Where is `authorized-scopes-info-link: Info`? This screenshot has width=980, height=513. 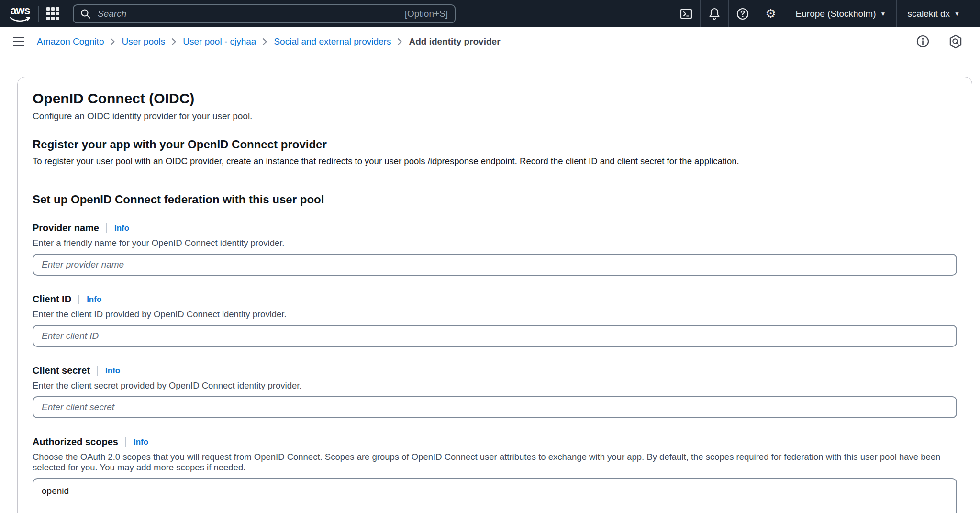 authorized-scopes-info-link: Info is located at coordinates (141, 442).